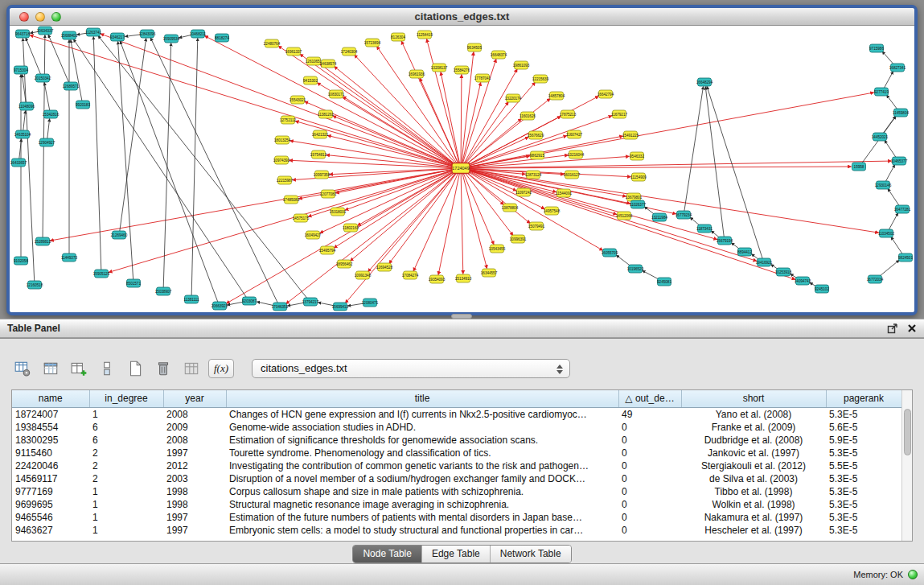 The height and width of the screenshot is (585, 924). I want to click on node-label: 11034502, so click(886, 233).